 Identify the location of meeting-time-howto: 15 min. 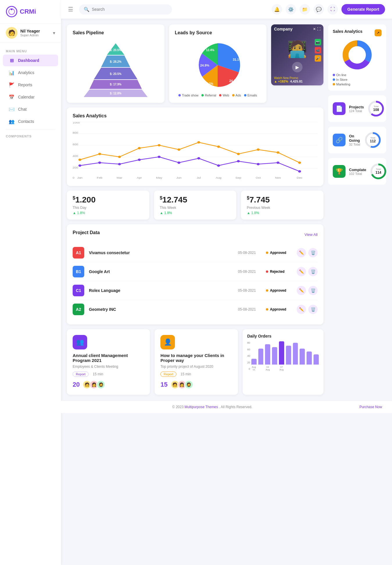
(186, 374).